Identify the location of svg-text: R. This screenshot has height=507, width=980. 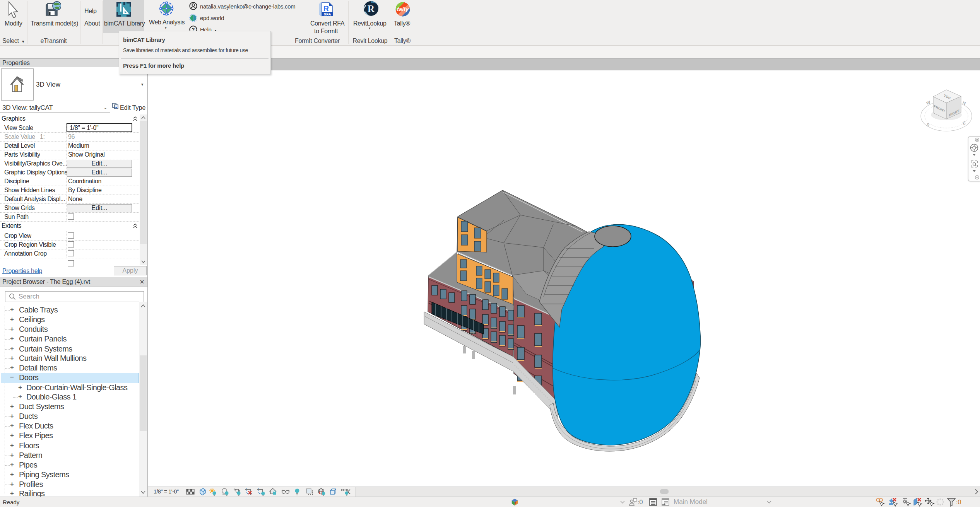
(371, 9).